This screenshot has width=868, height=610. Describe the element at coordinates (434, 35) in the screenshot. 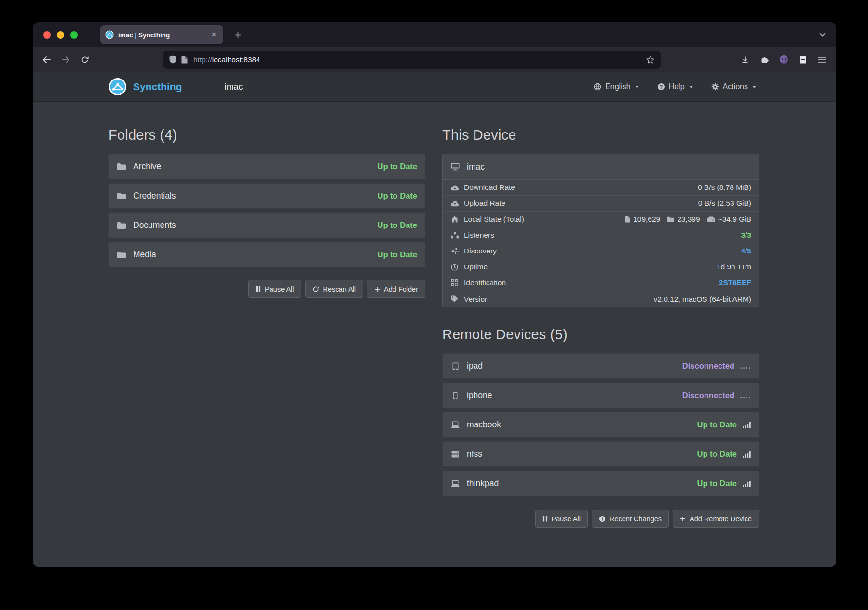

I see `browser-tab-bar: imac | Syncthing ×` at that location.